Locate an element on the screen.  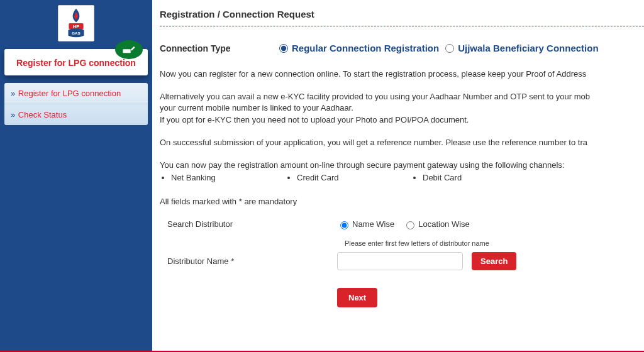
radio-ujjwala-connection: Ujjwala Beneficiary Connection is located at coordinates (522, 48).